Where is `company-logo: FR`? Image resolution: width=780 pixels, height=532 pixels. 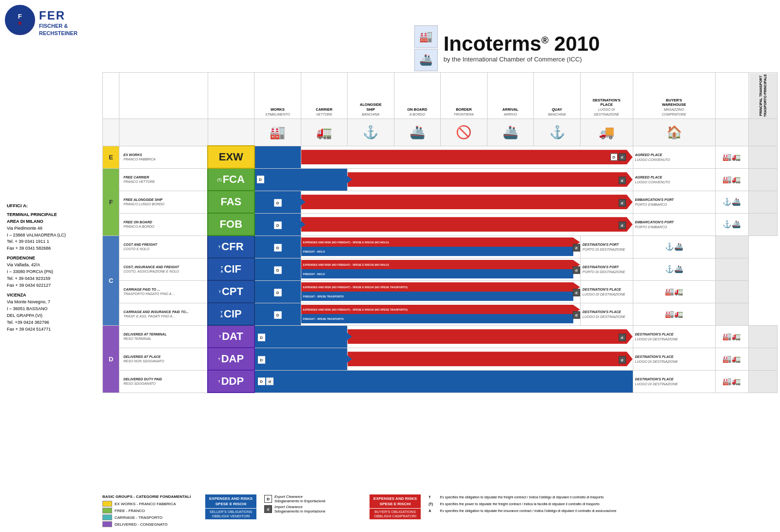 company-logo: FR is located at coordinates (20, 20).